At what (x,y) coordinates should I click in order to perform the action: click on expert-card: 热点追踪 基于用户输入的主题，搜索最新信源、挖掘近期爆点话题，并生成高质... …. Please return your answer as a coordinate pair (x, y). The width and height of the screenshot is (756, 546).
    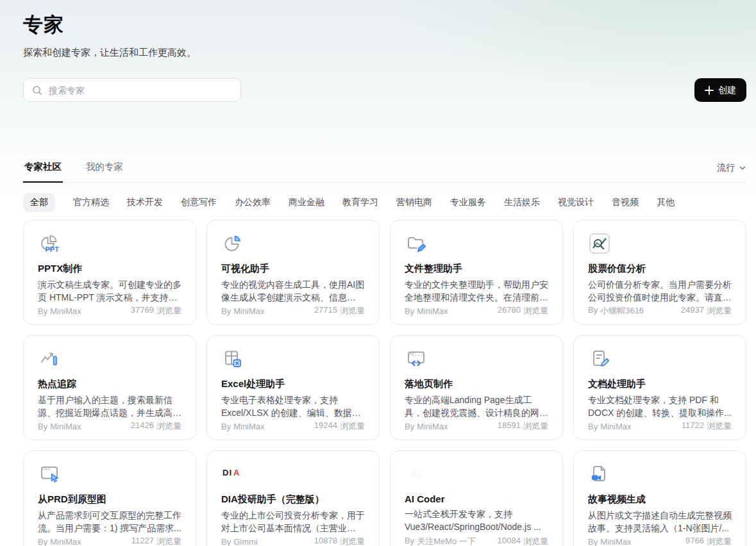
    Looking at the image, I should click on (110, 388).